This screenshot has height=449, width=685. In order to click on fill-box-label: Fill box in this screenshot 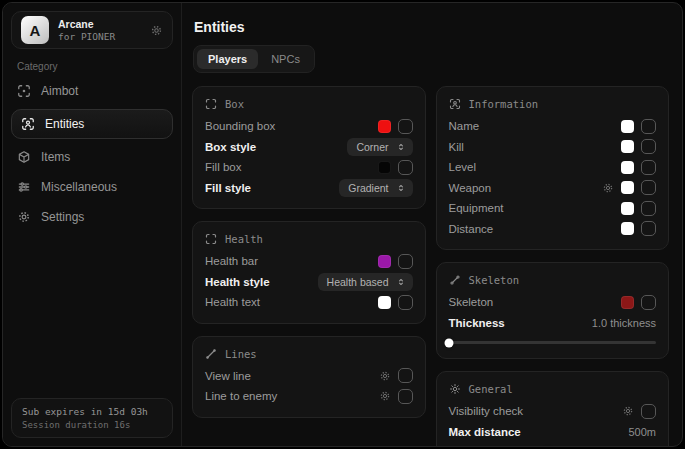, I will do `click(292, 167)`.